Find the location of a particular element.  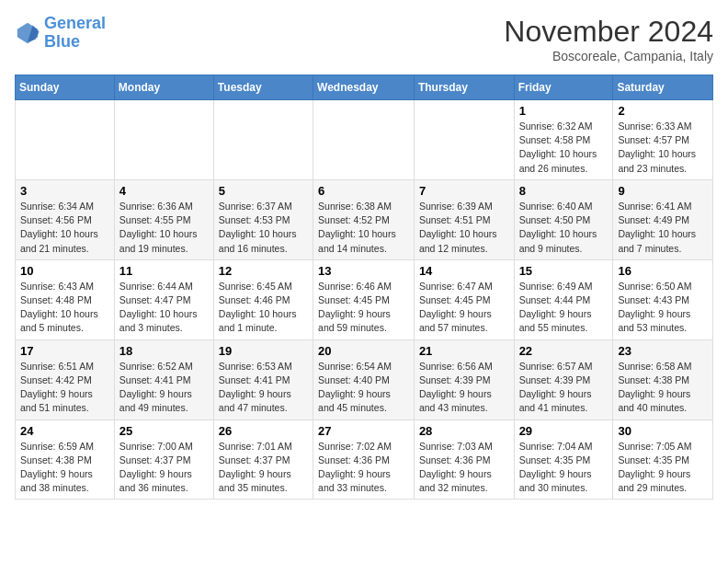

calendar-cell: 17Sunrise: 6:51 AM Sunset: 4:42 PM Dayli… is located at coordinates (65, 379).